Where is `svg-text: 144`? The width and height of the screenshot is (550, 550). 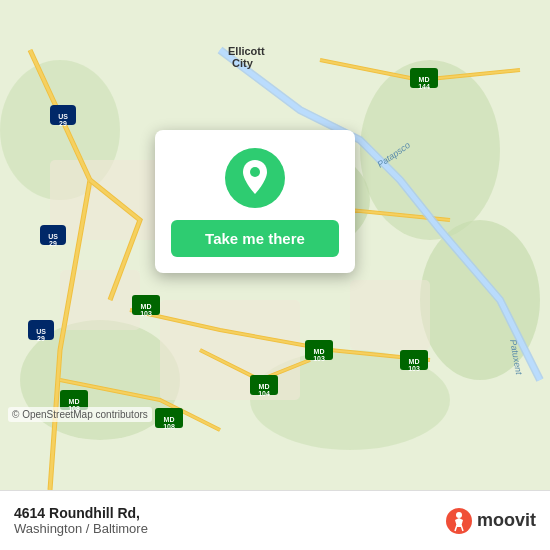 svg-text: 144 is located at coordinates (424, 86).